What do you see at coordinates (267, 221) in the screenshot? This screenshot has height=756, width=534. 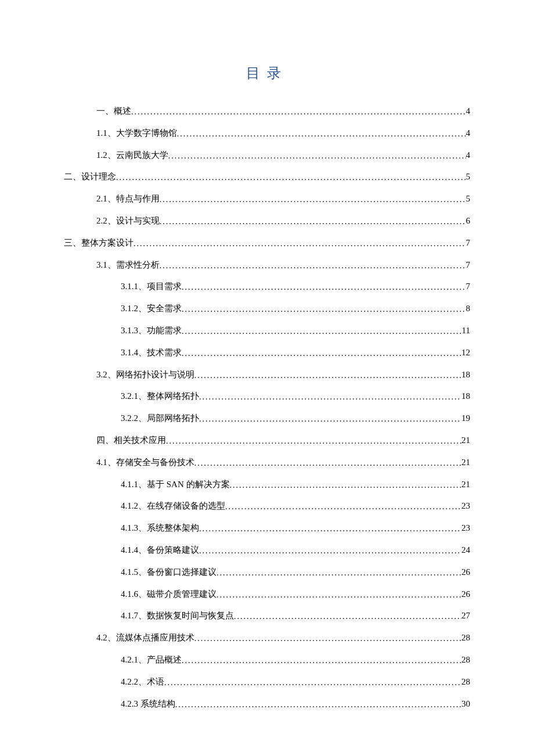 I see `toc-entry: 2.2、设计与实现6` at bounding box center [267, 221].